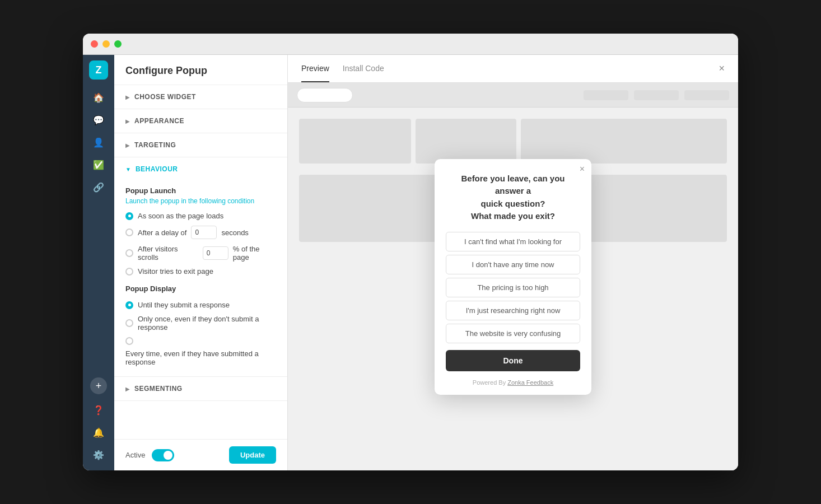 The image size is (821, 504). Describe the element at coordinates (136, 455) in the screenshot. I see `active-label: Active` at that location.